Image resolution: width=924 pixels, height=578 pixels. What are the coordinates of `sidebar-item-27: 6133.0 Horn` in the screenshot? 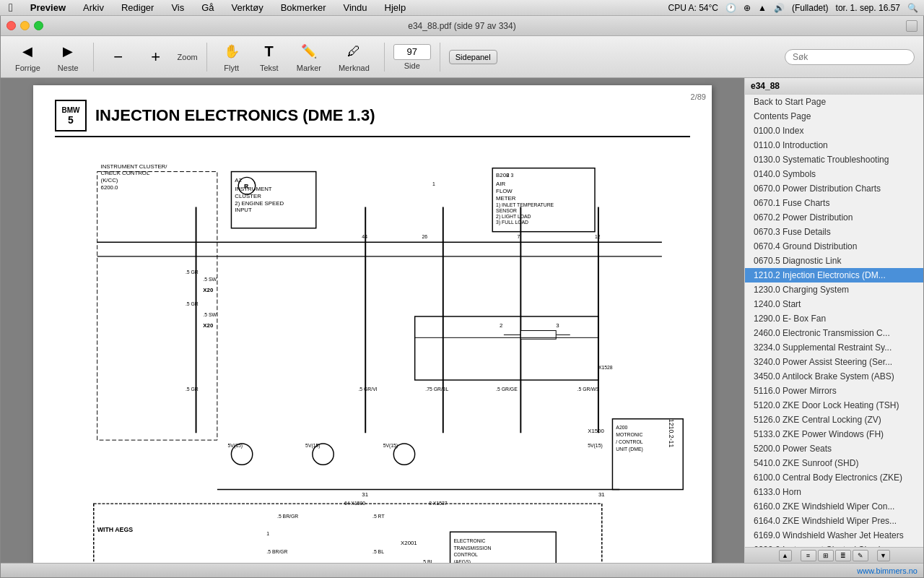 It's located at (834, 492).